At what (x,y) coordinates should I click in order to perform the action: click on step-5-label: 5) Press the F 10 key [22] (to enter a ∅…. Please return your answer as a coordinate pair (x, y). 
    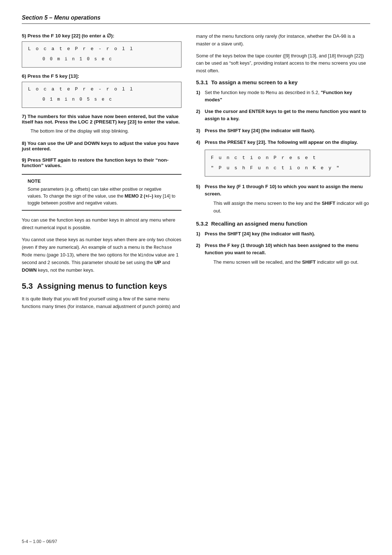
    Looking at the image, I should click on (102, 36).